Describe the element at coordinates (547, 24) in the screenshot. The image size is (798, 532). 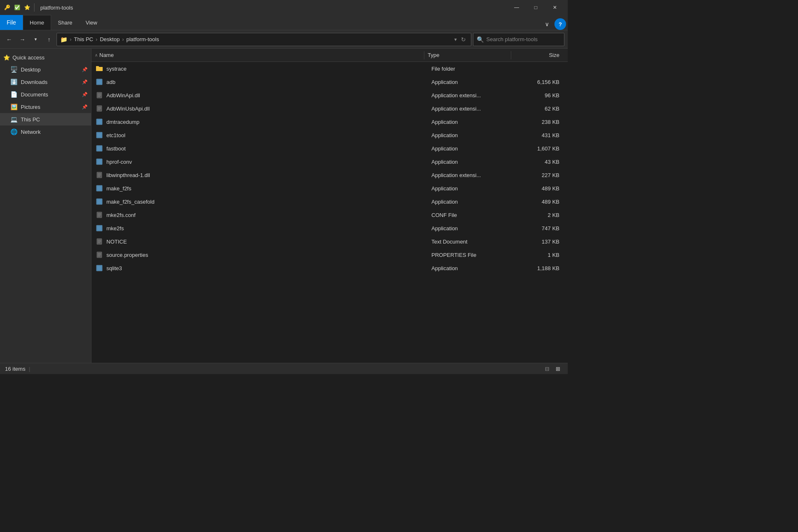
I see `expand-ribbon-button: ∨` at that location.